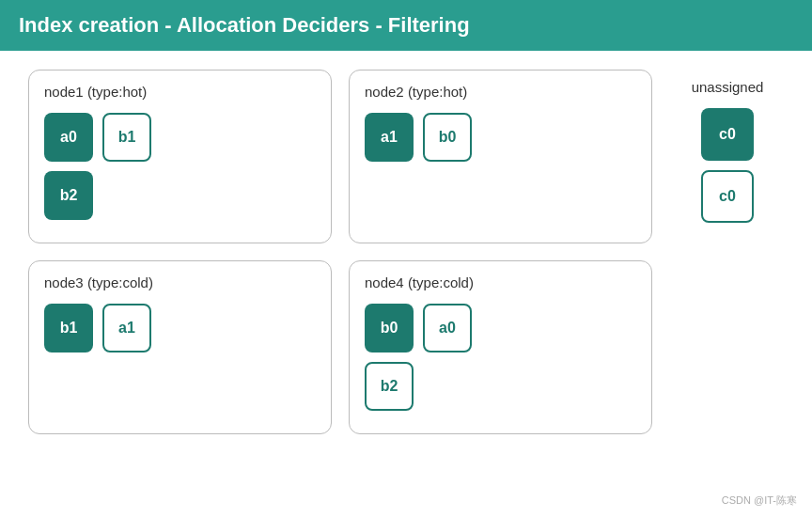 The width and height of the screenshot is (812, 517). I want to click on node-box-node4: node4 (type:cold)b0a0b2, so click(500, 348).